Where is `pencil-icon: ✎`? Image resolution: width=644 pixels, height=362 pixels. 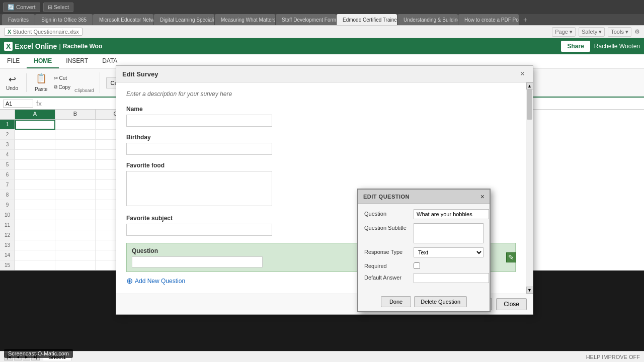 pencil-icon: ✎ is located at coordinates (511, 257).